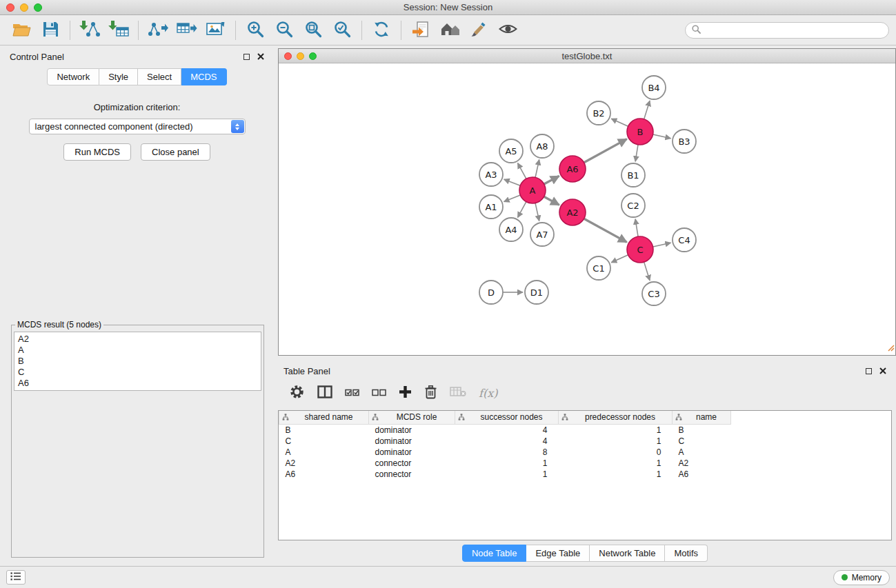 The width and height of the screenshot is (896, 588). Describe the element at coordinates (505, 429) in the screenshot. I see `table-row: Bdominator41B` at that location.